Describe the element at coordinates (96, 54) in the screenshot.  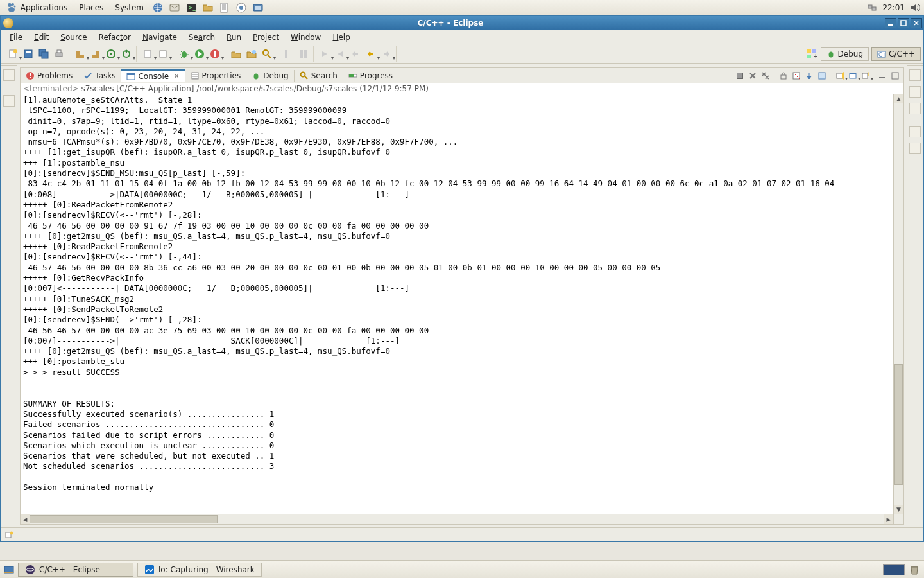
I see `build-all-button: ▾` at that location.